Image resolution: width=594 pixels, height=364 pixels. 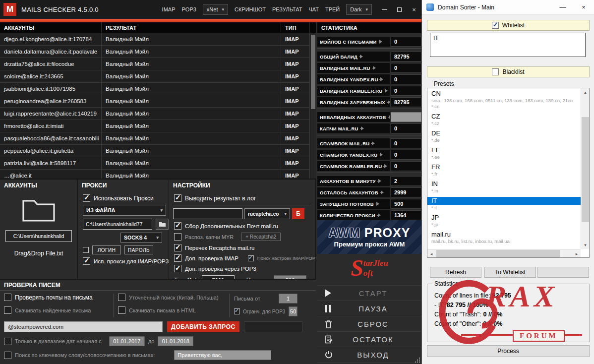 What do you see at coordinates (584, 7) in the screenshot?
I see `sorter-close-button: ×` at bounding box center [584, 7].